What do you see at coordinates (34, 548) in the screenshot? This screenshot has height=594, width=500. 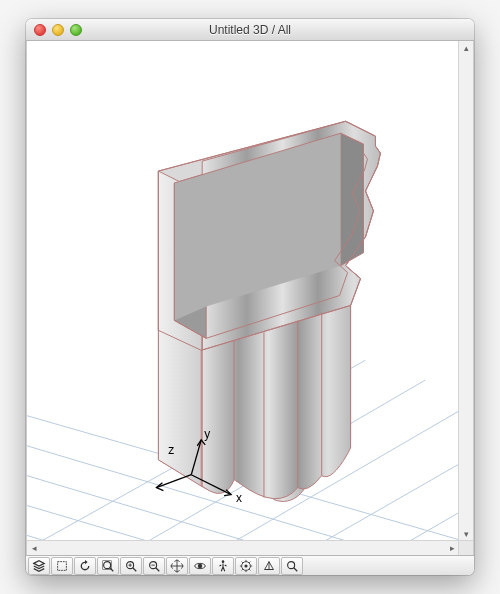 I see `scroll-left-arrow: ◂` at bounding box center [34, 548].